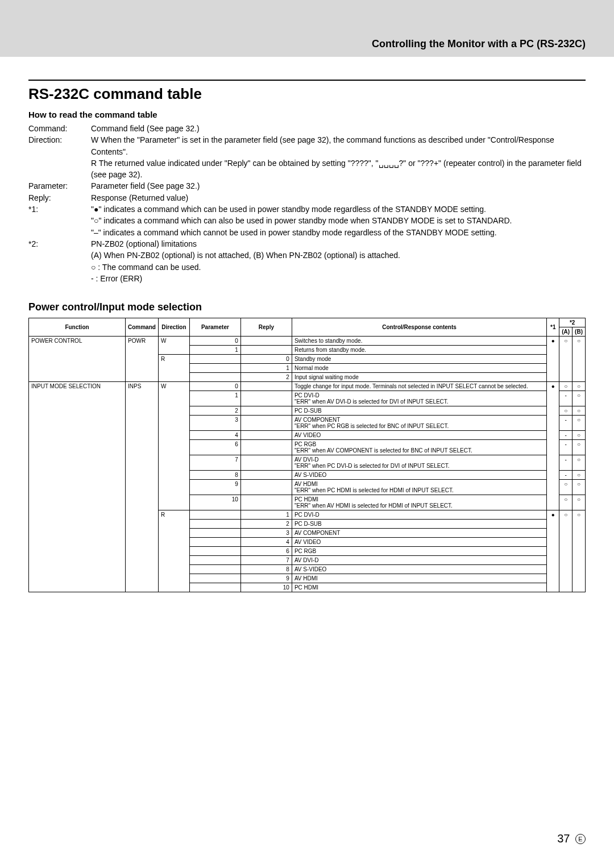 The image size is (614, 868). What do you see at coordinates (307, 128) in the screenshot?
I see `definition-row: Command:Command field (See page 32.)` at bounding box center [307, 128].